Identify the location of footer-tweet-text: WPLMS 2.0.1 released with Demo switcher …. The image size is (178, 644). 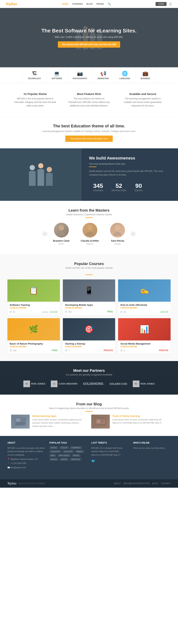
(110, 452).